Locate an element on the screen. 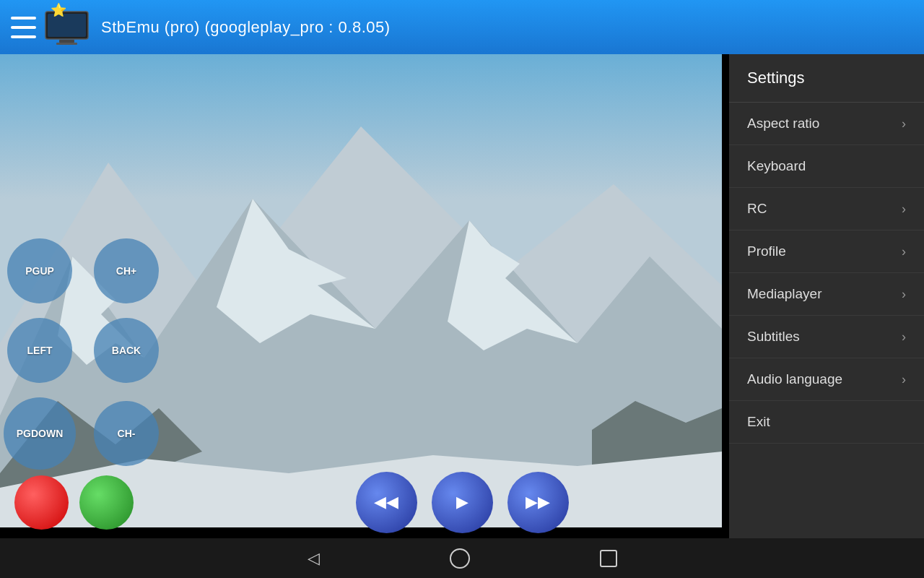  pgdown-button: PGDOWN is located at coordinates (40, 434).